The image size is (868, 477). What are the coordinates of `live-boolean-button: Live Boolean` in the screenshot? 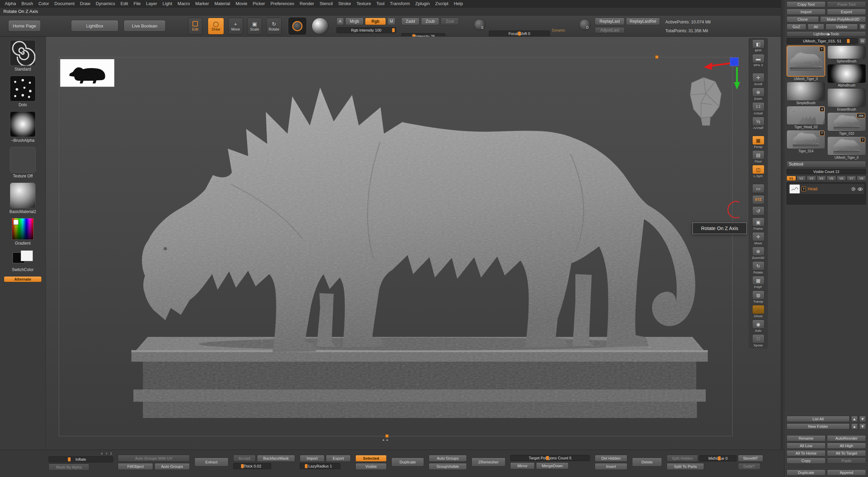 It's located at (145, 26).